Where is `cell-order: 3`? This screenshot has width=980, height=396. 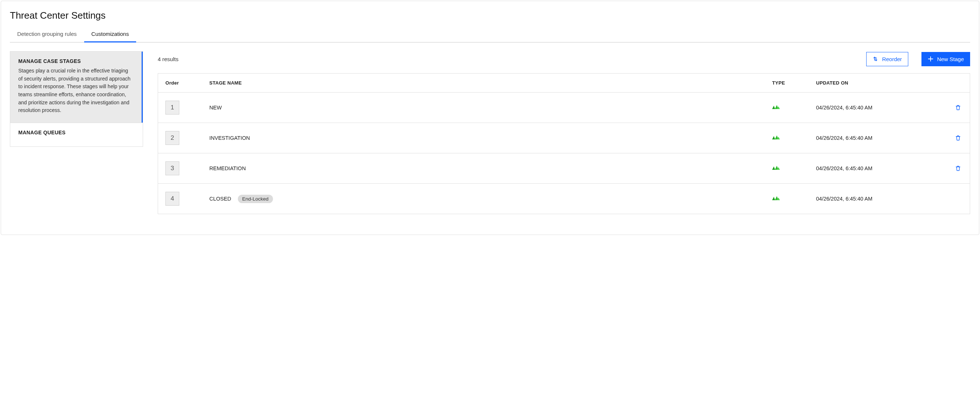
cell-order: 3 is located at coordinates (187, 168).